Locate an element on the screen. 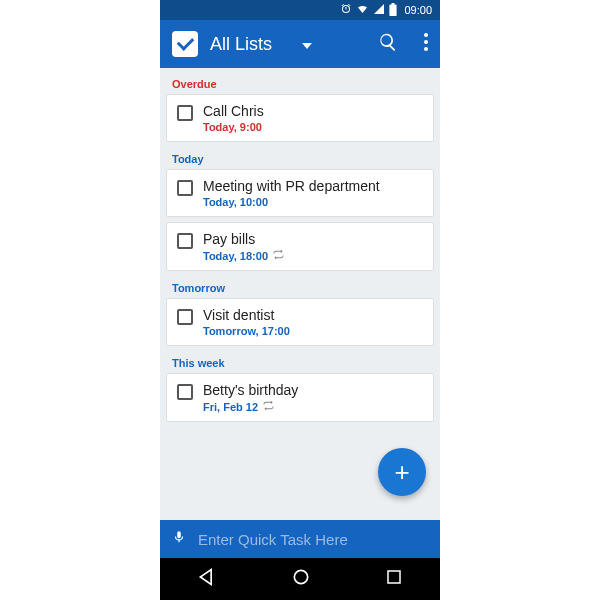 Image resolution: width=600 pixels, height=600 pixels. android-status-bar: 09:00 is located at coordinates (300, 10).